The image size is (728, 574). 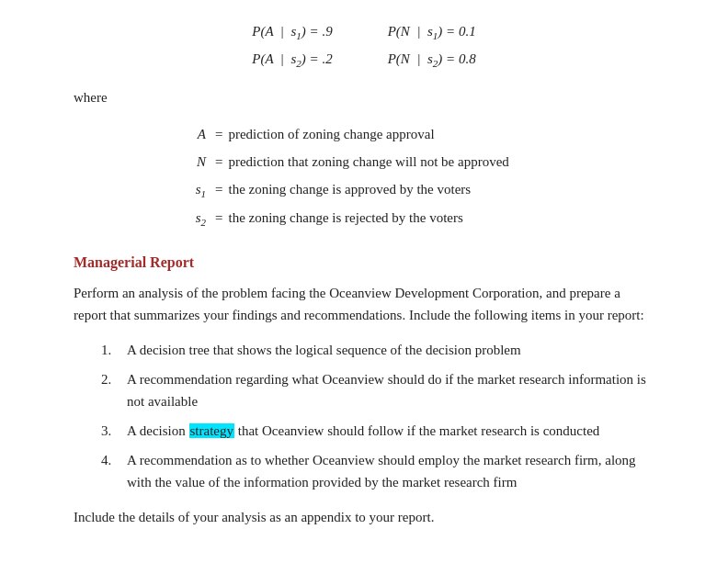 I want to click on def-var-A: A, so click(x=195, y=134).